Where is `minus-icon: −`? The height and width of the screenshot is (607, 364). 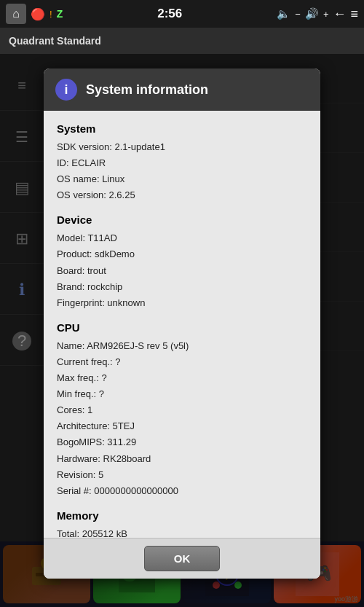 minus-icon: − is located at coordinates (298, 15).